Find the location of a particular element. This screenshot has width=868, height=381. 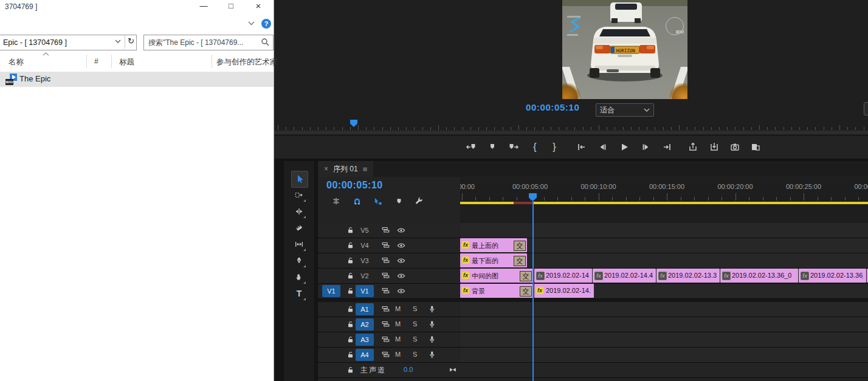

go-to-in-button is located at coordinates (582, 147).